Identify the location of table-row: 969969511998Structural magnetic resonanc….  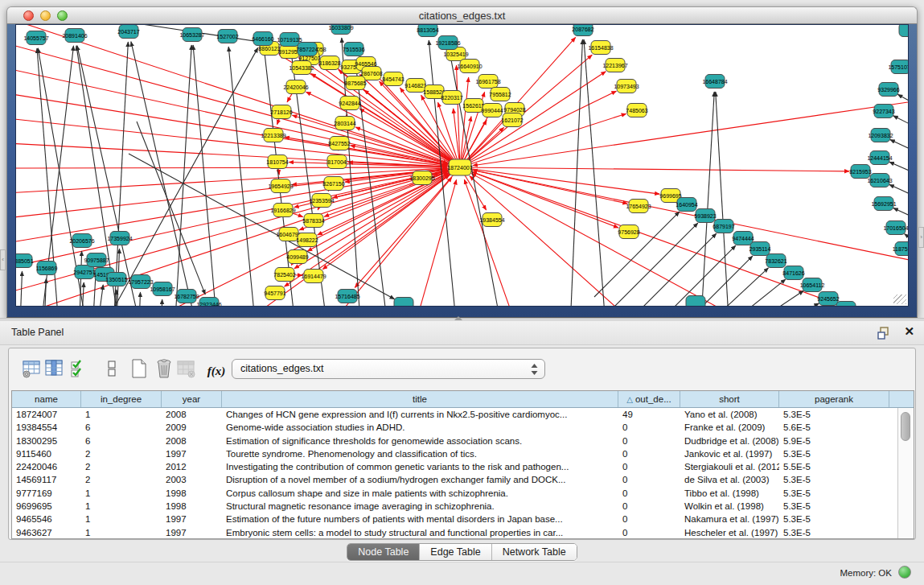
(463, 506).